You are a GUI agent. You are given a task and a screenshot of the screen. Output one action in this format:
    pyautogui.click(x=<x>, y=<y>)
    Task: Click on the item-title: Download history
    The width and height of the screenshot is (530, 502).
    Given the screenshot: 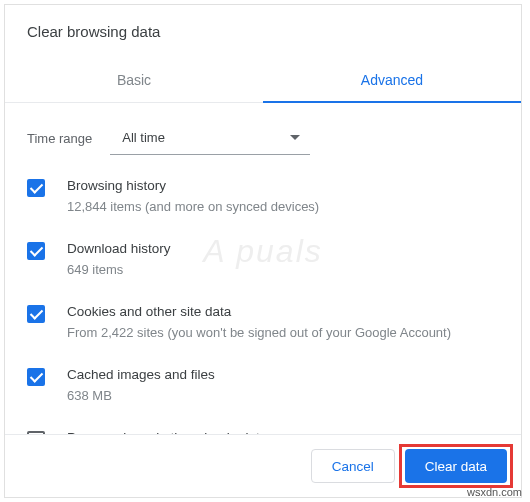 What is the action you would take?
    pyautogui.click(x=290, y=250)
    